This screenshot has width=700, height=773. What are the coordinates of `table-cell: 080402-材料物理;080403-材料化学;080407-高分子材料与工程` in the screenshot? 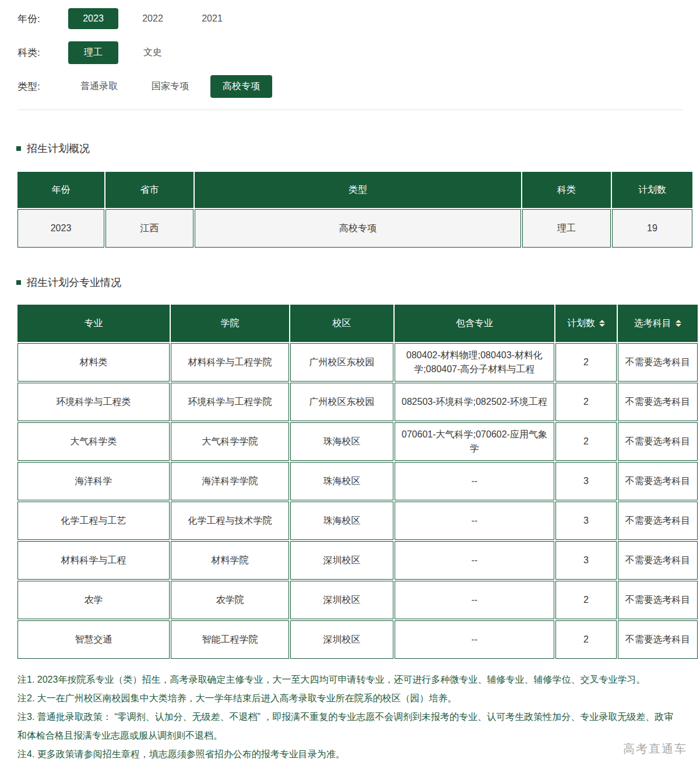 It's located at (474, 362).